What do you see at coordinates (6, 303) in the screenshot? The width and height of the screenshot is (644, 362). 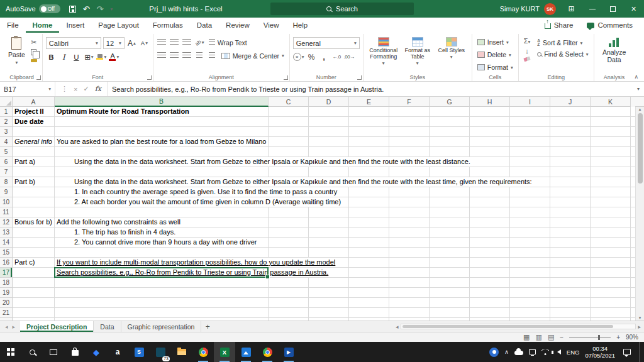 I see `row-header-20: 20` at bounding box center [6, 303].